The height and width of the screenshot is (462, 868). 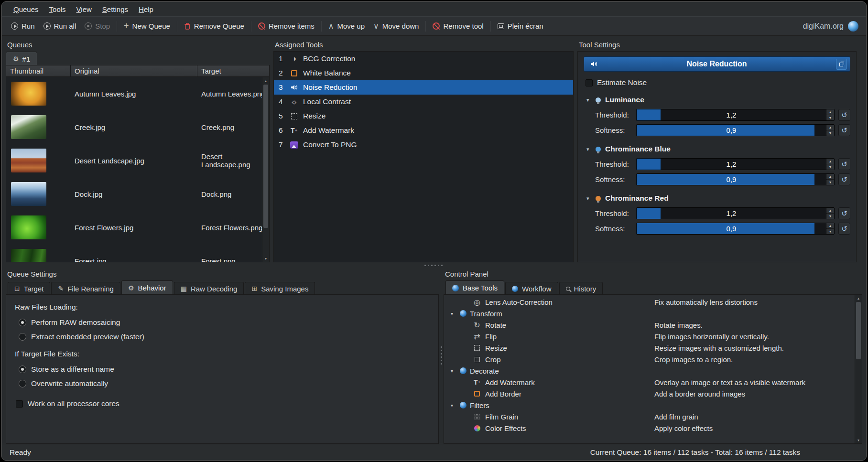 What do you see at coordinates (458, 26) in the screenshot?
I see `remove-tool-button: Remove tool` at bounding box center [458, 26].